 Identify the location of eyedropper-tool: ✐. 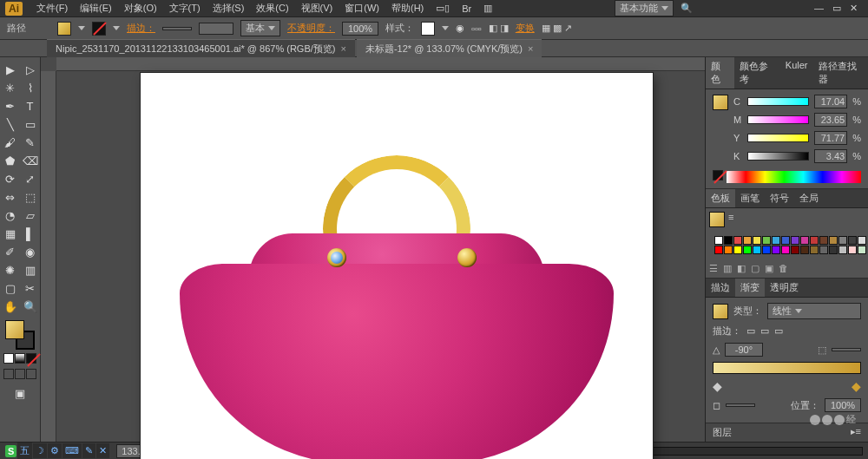
(10, 252).